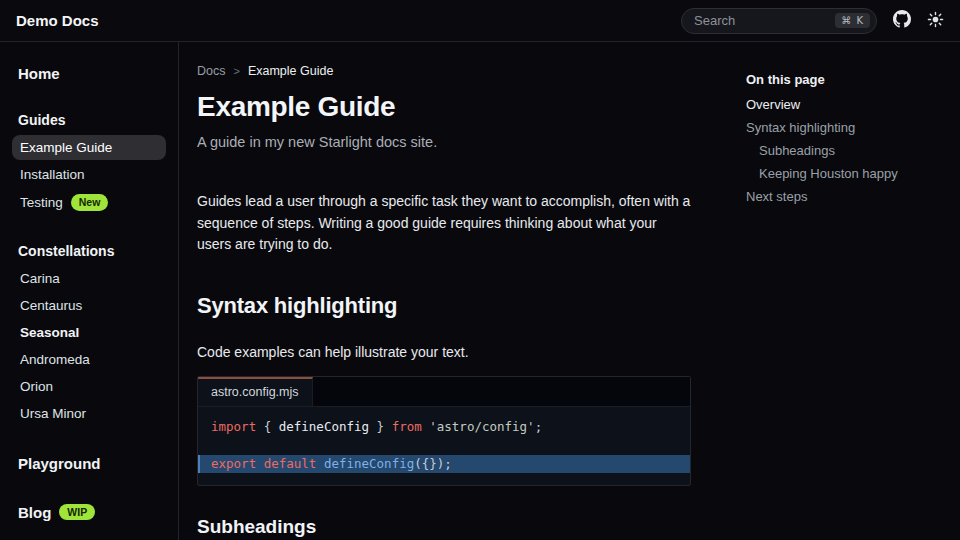 The height and width of the screenshot is (540, 960). I want to click on sidebar-item-label: Example Guide, so click(66, 148).